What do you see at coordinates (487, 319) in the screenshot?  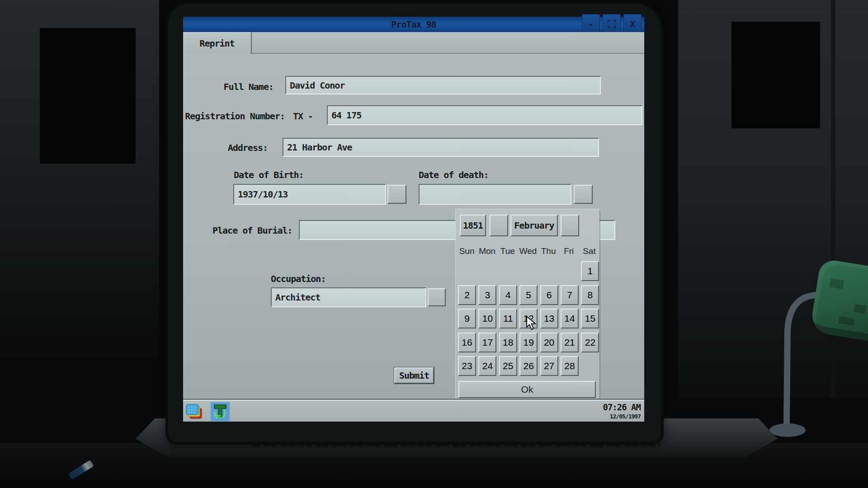 I see `calendar-day-10: 10` at bounding box center [487, 319].